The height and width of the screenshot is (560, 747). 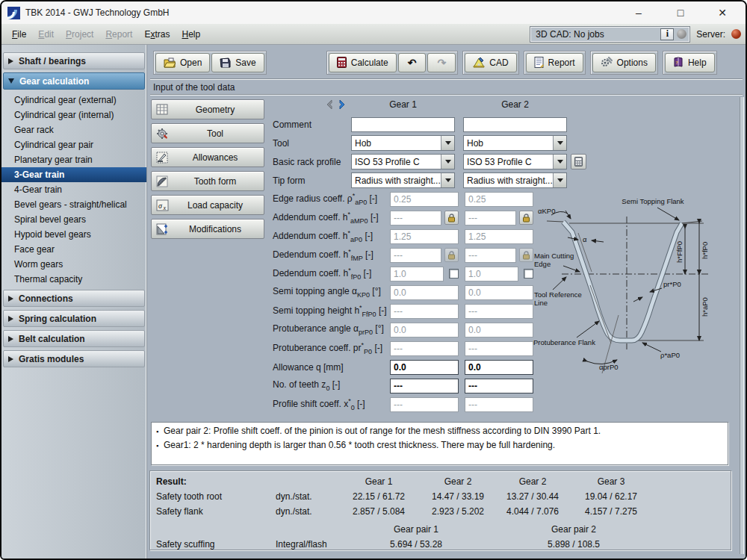 What do you see at coordinates (403, 143) in the screenshot?
I see `select-tool-gear1: Hob` at bounding box center [403, 143].